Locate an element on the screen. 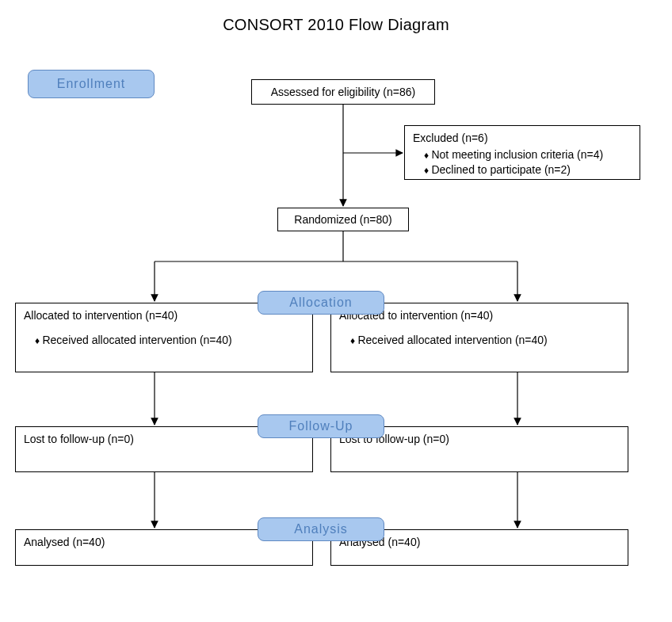 The width and height of the screenshot is (672, 622). diagram-title: CONSORT 2010 Flow Diagram is located at coordinates (336, 25).